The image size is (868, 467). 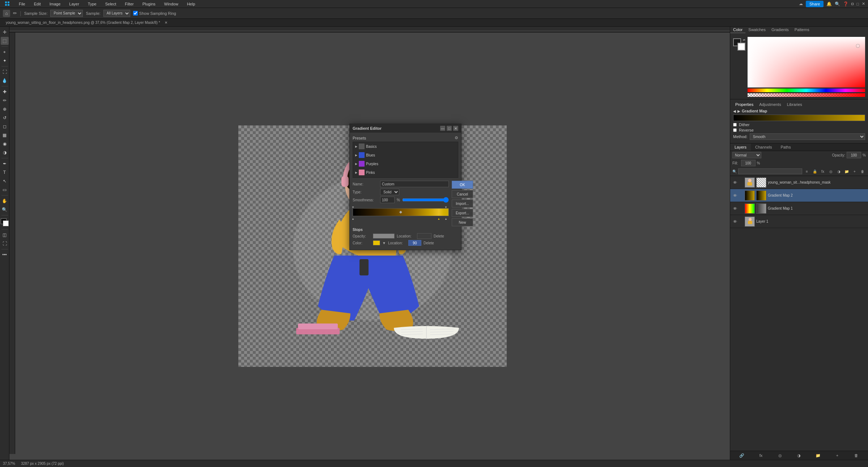 What do you see at coordinates (829, 4) in the screenshot?
I see `notification-icon: 🔔` at bounding box center [829, 4].